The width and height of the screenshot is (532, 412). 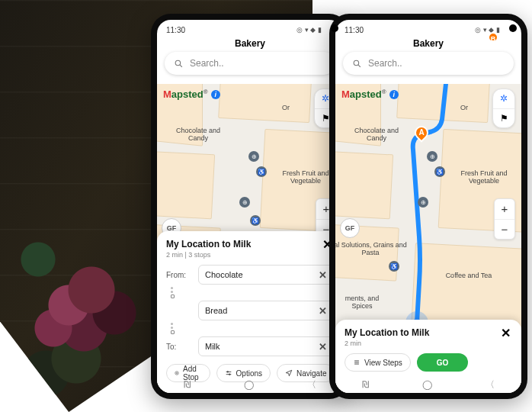 What do you see at coordinates (505, 230) in the screenshot?
I see `zoom-out-button: −` at bounding box center [505, 230].